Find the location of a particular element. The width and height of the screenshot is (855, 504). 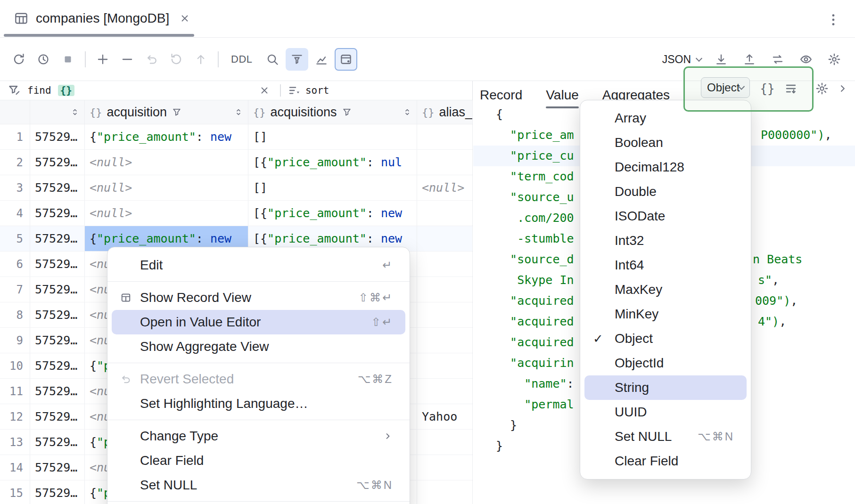

type-option-objectid: ObjectId is located at coordinates (666, 363).